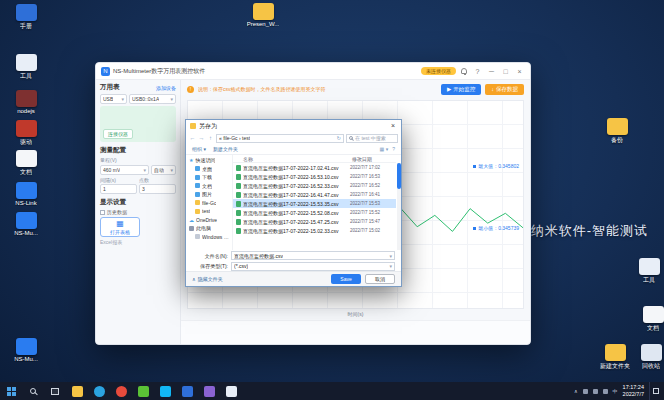 The image size is (664, 400). What do you see at coordinates (55, 391) in the screenshot?
I see `task-view-button` at bounding box center [55, 391].